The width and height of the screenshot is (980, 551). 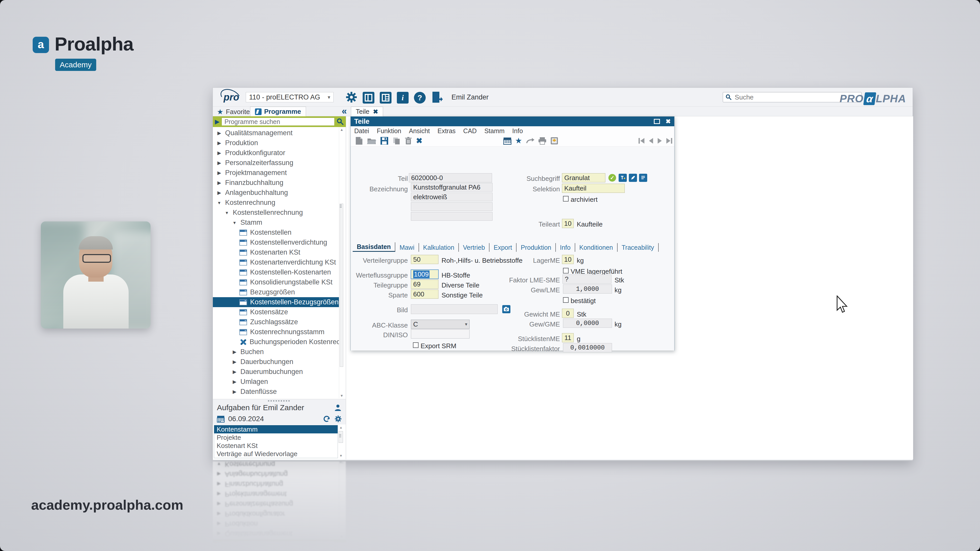 I want to click on document-tab-teile: Teile ✖, so click(x=367, y=111).